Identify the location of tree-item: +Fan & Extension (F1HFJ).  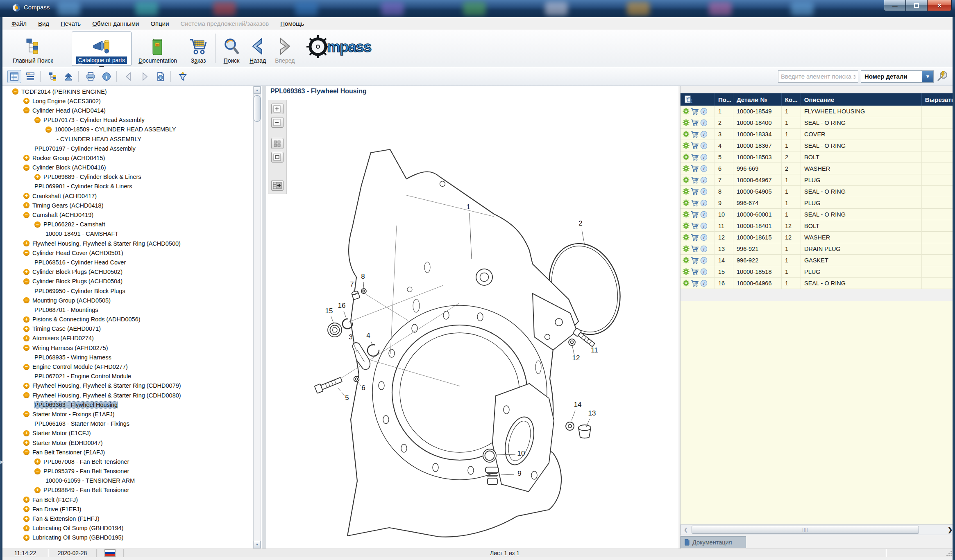
(127, 518).